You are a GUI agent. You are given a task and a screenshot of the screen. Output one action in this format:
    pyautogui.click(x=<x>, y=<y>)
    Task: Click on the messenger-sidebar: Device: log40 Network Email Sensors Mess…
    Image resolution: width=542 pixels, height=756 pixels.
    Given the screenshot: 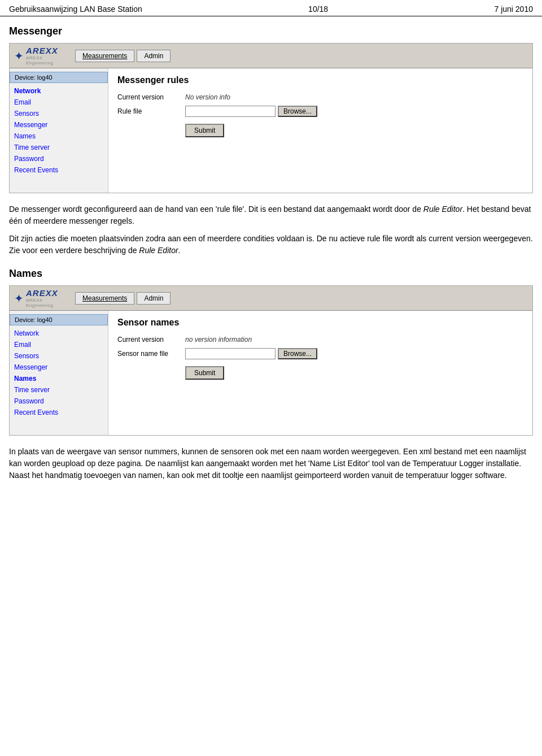 What is the action you would take?
    pyautogui.click(x=59, y=131)
    